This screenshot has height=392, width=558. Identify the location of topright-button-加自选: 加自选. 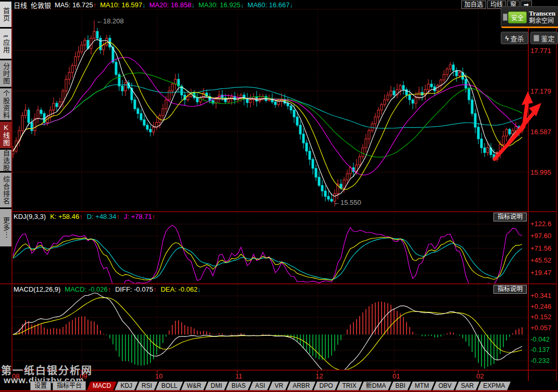
(474, 5).